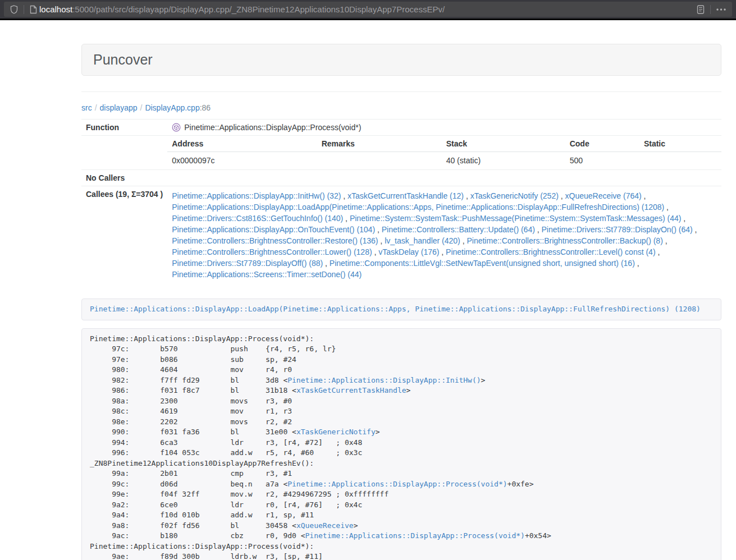  I want to click on highlighted-callee-snippet: Pinetime::Applications::DisplayApp::Load…, so click(401, 310).